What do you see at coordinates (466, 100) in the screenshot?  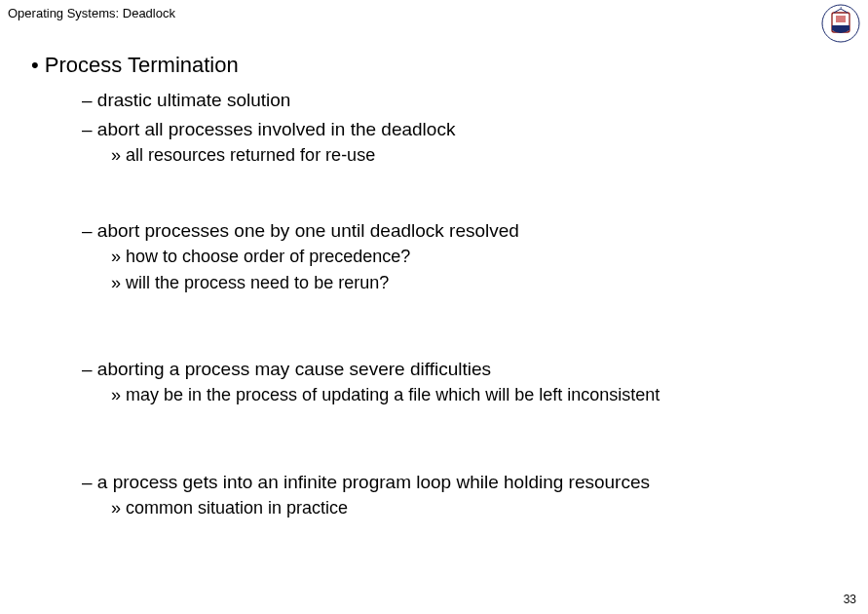 I see `bullet-sub: – drastic ultimate solution` at bounding box center [466, 100].